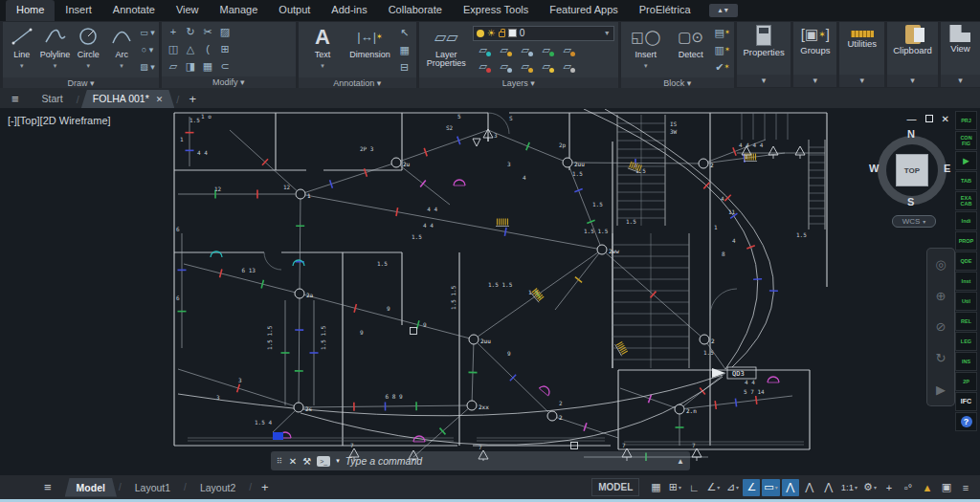 Image resolution: width=980 pixels, height=502 pixels. I want to click on polar-tracking-icon: ∠ ▾, so click(713, 488).